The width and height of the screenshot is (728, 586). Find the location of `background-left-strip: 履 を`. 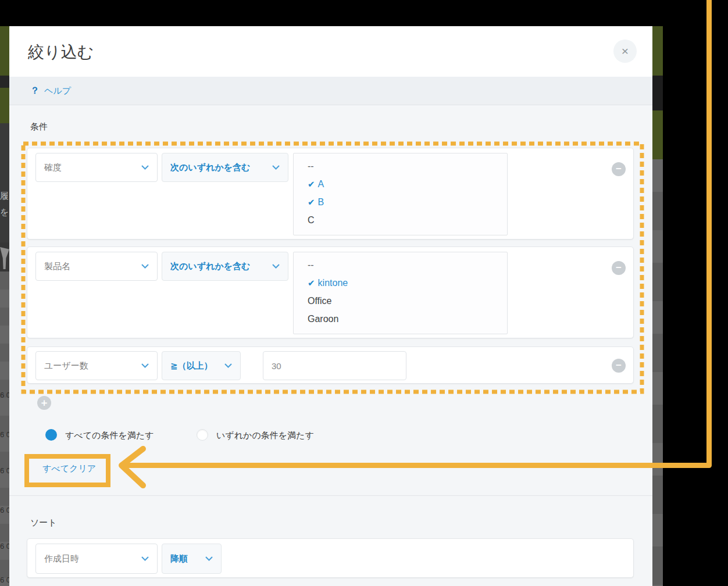

background-left-strip: 履 を is located at coordinates (5, 183).